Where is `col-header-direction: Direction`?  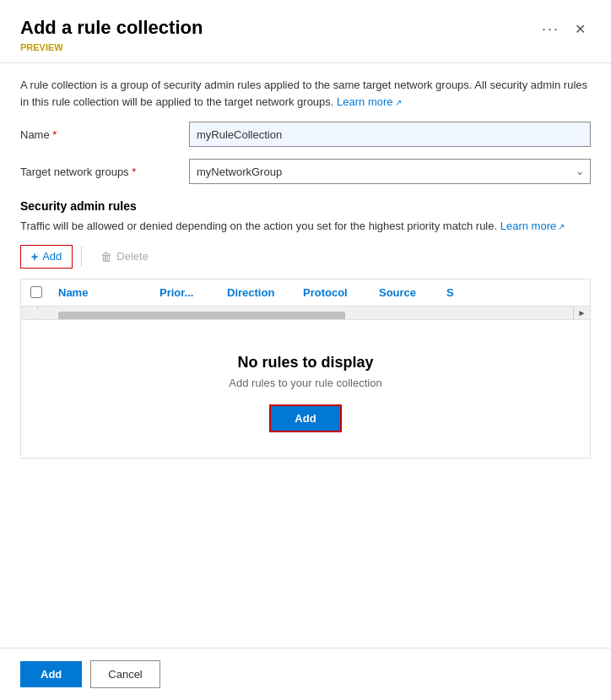
col-header-direction: Direction is located at coordinates (258, 292).